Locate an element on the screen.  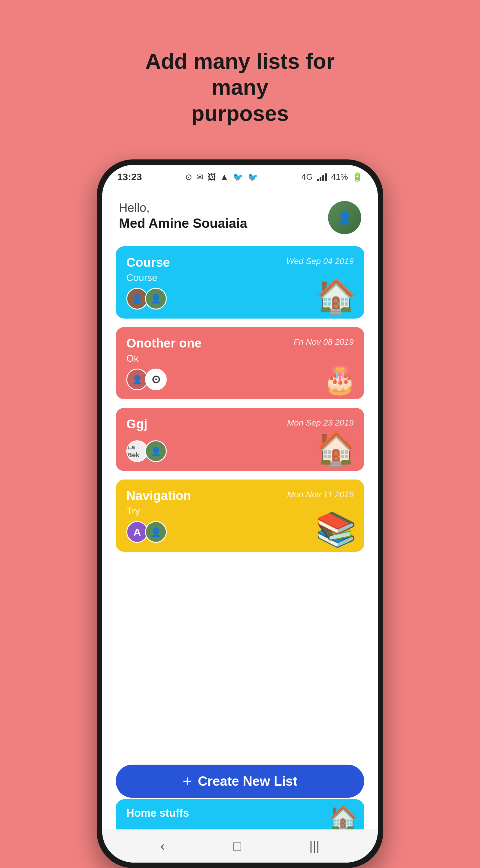
home-stuffs-title: Home stuffs is located at coordinates (240, 813).